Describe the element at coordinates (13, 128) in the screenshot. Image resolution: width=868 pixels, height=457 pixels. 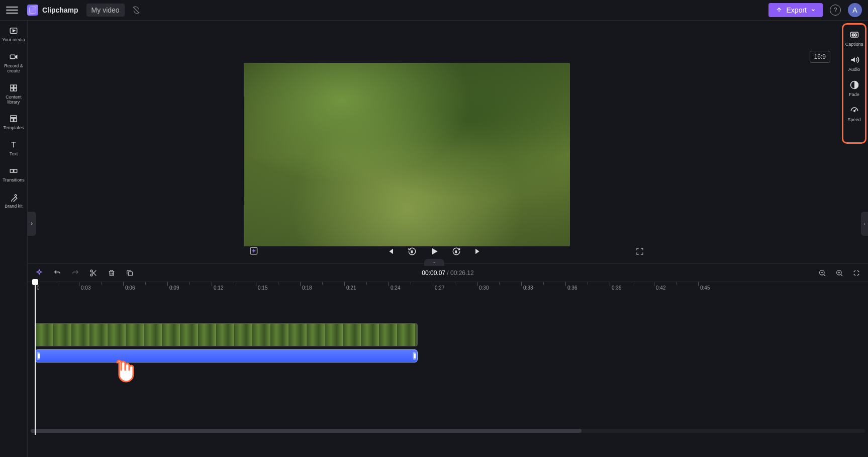
I see `sidebar-item-label: Templates` at that location.